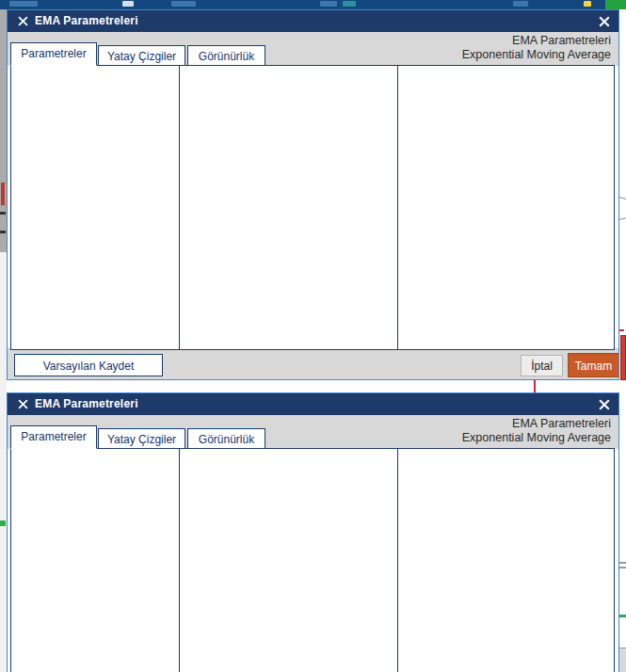  Describe the element at coordinates (621, 330) in the screenshot. I see `background-red-tick` at that location.